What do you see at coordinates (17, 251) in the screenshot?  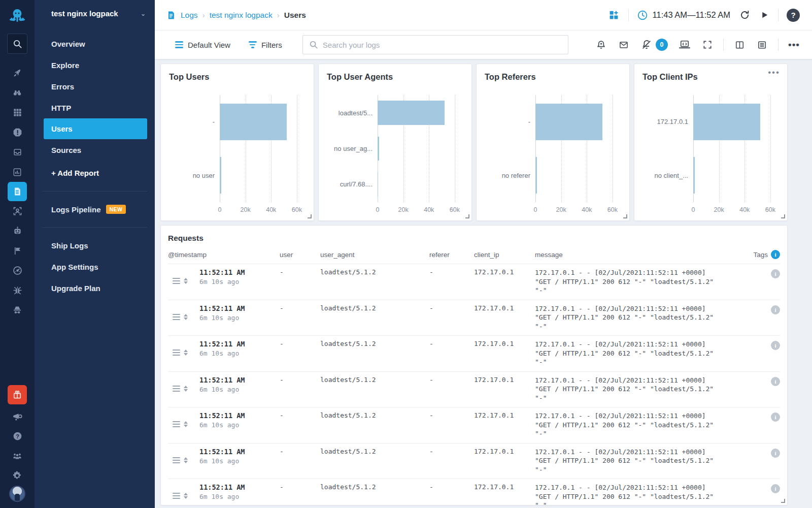 I see `flag-icon` at bounding box center [17, 251].